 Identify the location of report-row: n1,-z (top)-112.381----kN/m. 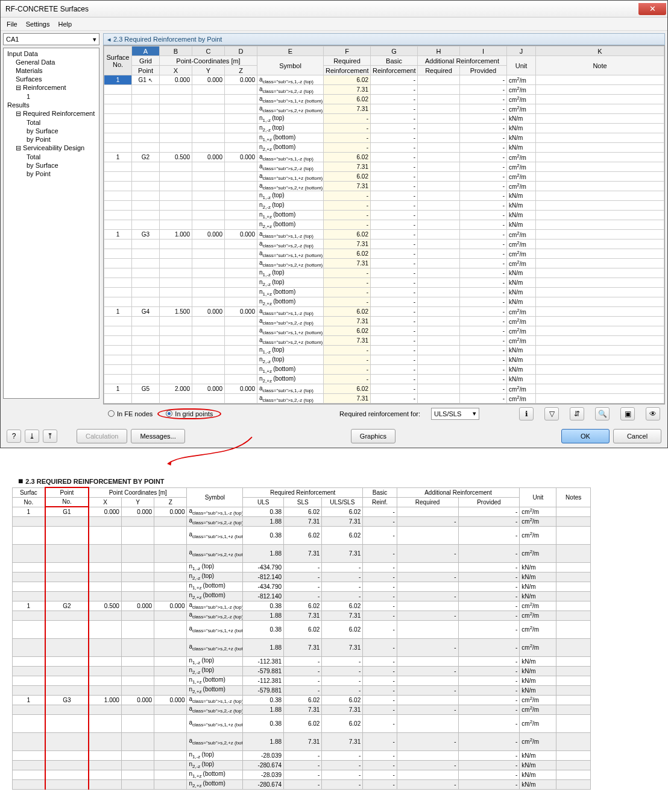
(301, 661).